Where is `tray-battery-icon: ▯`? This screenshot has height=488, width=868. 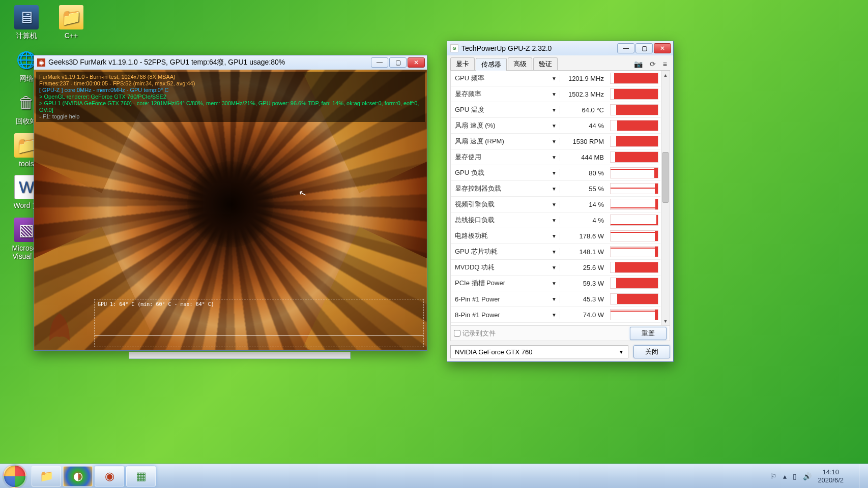 tray-battery-icon: ▯ is located at coordinates (795, 476).